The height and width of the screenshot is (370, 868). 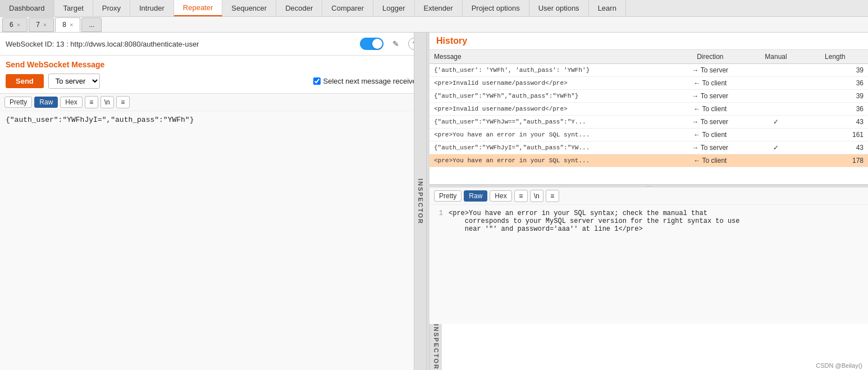 What do you see at coordinates (71, 102) in the screenshot?
I see `hex-btn-left: Hex` at bounding box center [71, 102].